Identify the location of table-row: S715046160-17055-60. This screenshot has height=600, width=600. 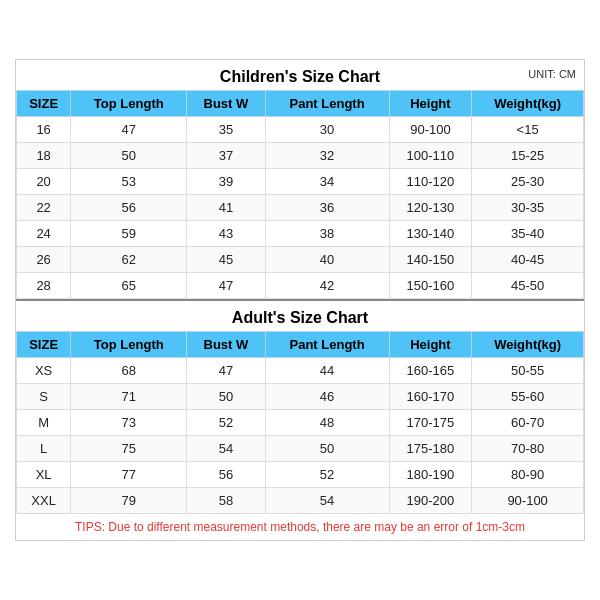
(300, 397).